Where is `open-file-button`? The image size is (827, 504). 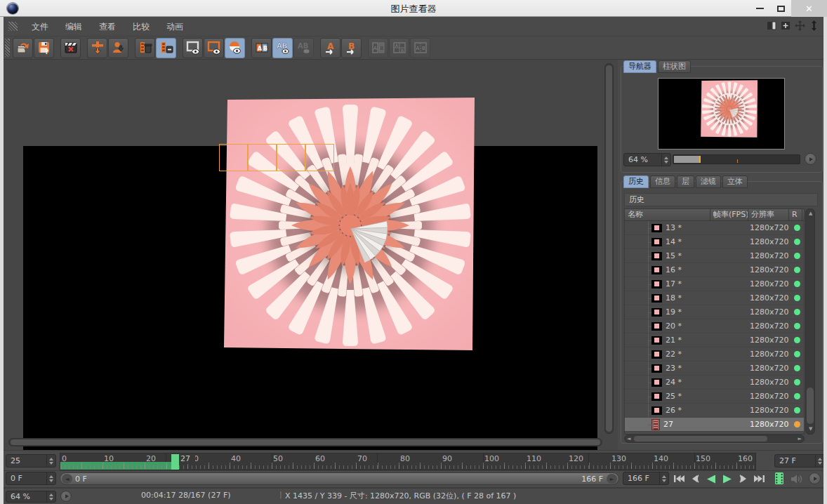
open-file-button is located at coordinates (22, 48).